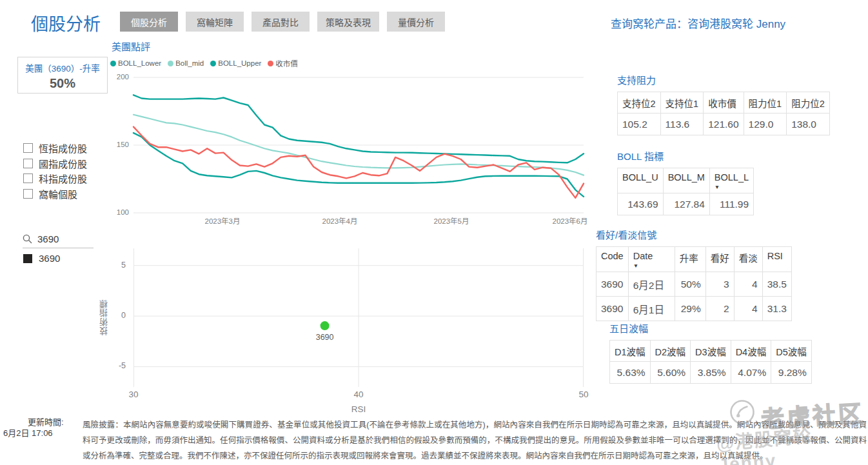 This screenshot has width=868, height=465. I want to click on legend-label: Boll_mid, so click(190, 63).